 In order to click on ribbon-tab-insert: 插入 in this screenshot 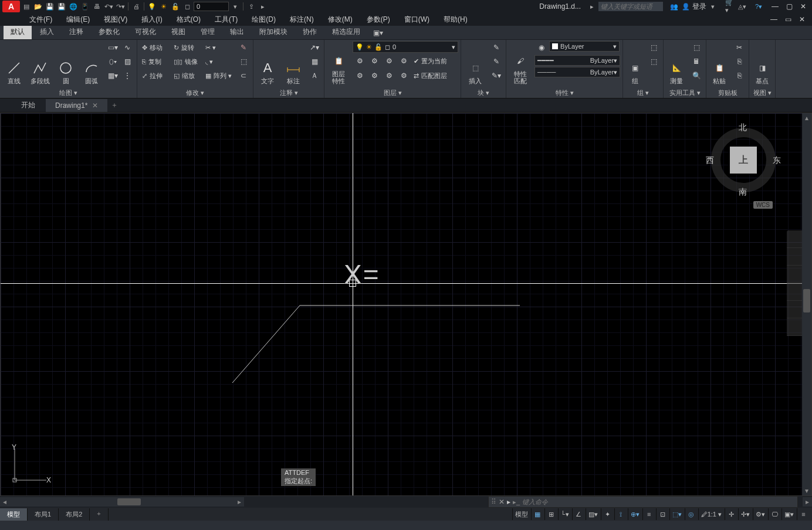, I will do `click(47, 32)`.